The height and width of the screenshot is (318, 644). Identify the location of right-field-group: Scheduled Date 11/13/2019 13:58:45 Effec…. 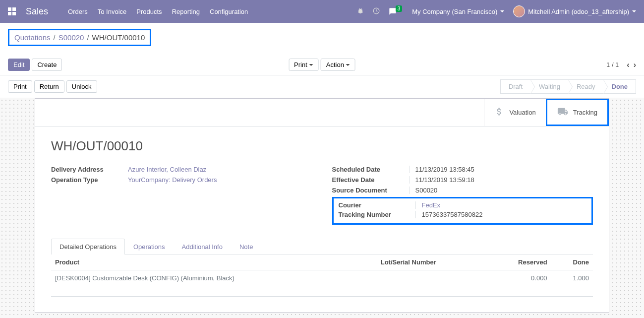
(463, 195).